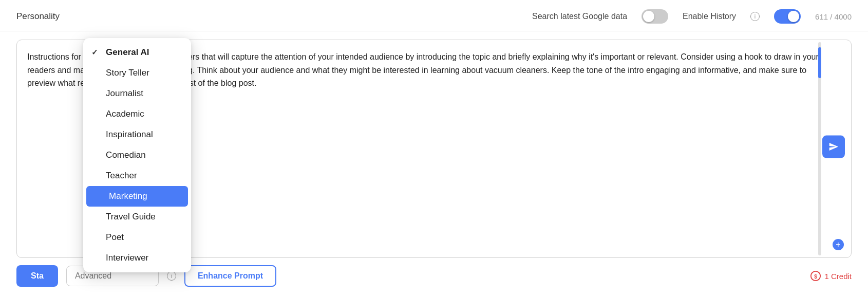  What do you see at coordinates (137, 114) in the screenshot?
I see `dropdown-item-academic: Academic` at bounding box center [137, 114].